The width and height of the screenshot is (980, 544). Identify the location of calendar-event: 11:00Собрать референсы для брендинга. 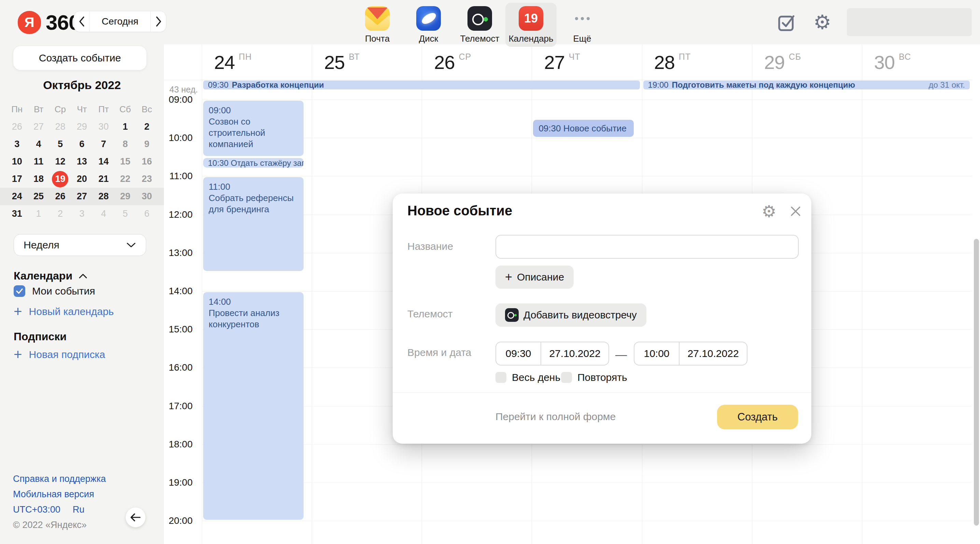
(253, 224).